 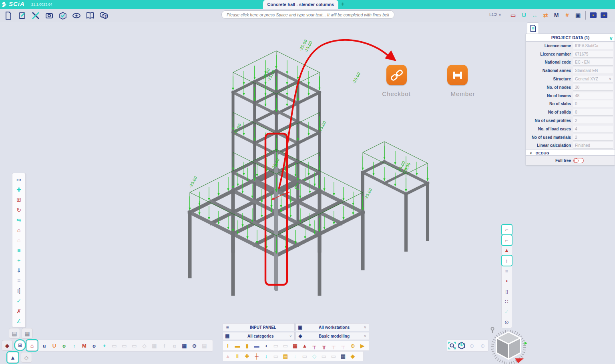 I want to click on panel-collapse-icon: ∨, so click(x=611, y=38).